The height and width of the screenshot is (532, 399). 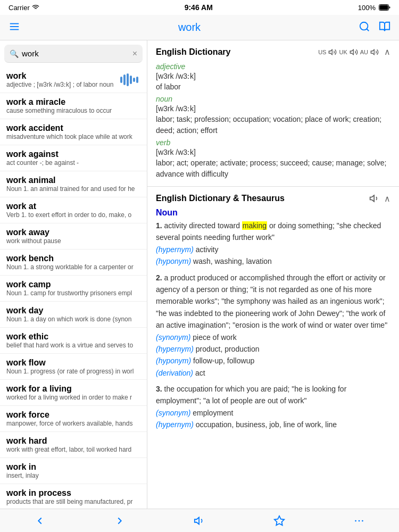 What do you see at coordinates (73, 441) in the screenshot?
I see `word-title: work hard` at bounding box center [73, 441].